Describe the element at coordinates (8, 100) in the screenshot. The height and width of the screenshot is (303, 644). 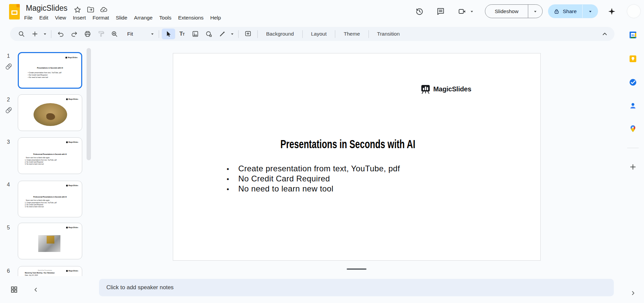
I see `slide-2-number: 2` at that location.